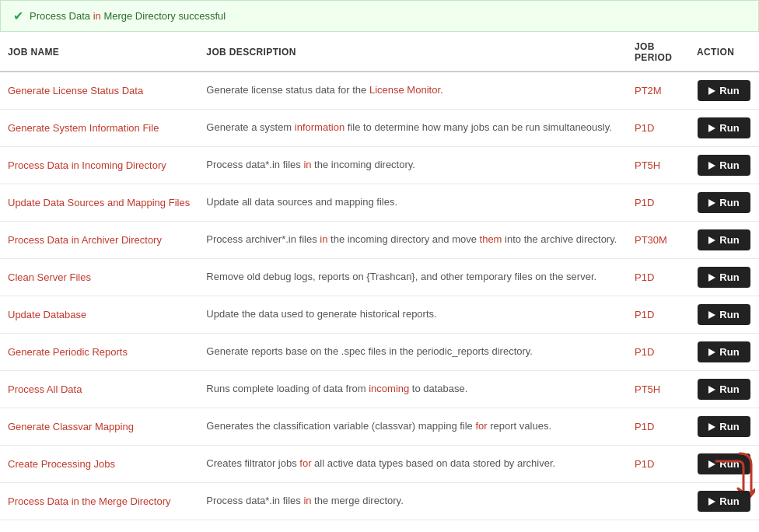 This screenshot has width=759, height=532. I want to click on job-description-cell: Generate license status data for the Lic…, so click(412, 90).